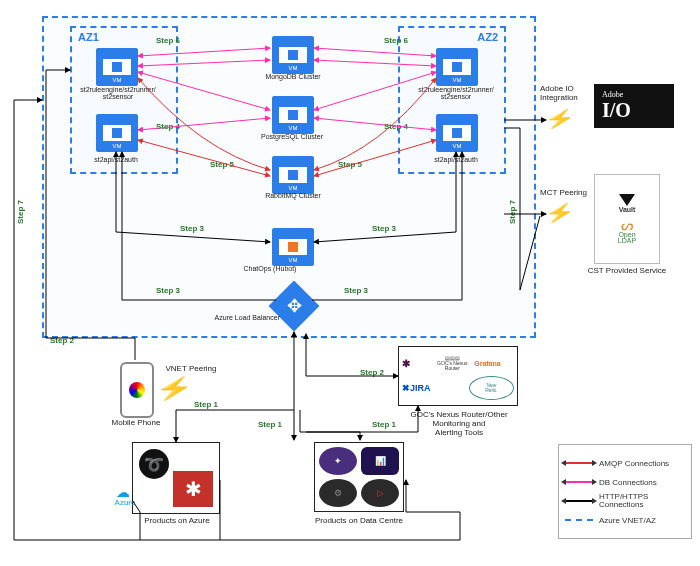 The width and height of the screenshot is (700, 566). What do you see at coordinates (396, 40) in the screenshot?
I see `step-label-6-right: Step 6` at bounding box center [396, 40].